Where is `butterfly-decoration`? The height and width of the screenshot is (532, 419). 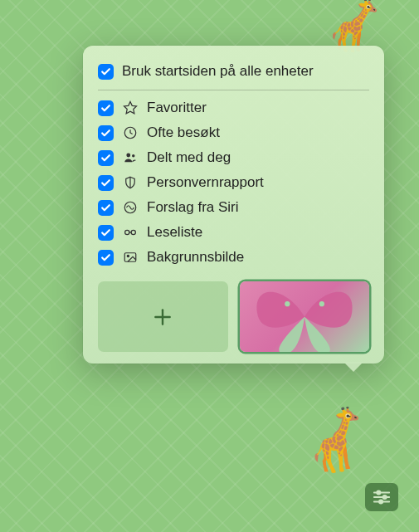
butterfly-decoration is located at coordinates (305, 317).